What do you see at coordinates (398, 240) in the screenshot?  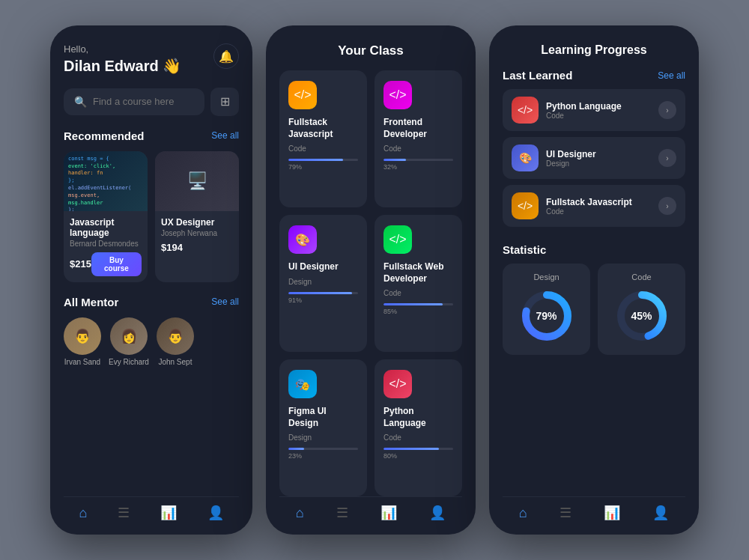 I see `fullstack-web-icon: </>` at bounding box center [398, 240].